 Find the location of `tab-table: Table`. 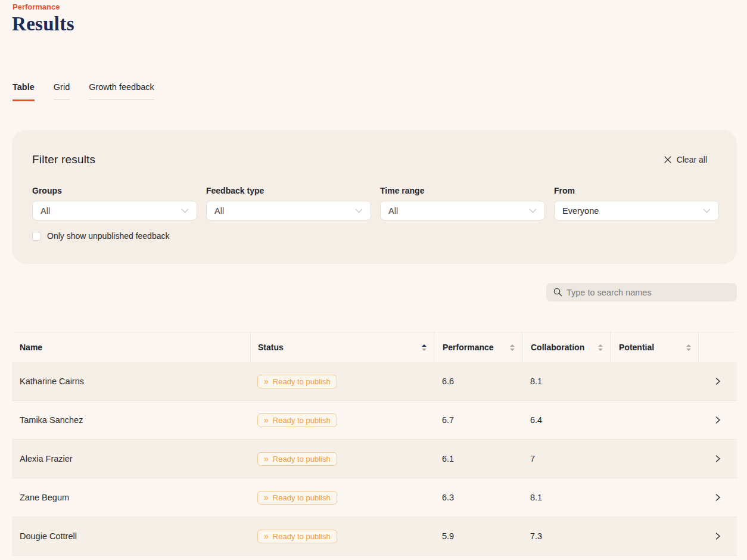

tab-table: Table is located at coordinates (24, 92).